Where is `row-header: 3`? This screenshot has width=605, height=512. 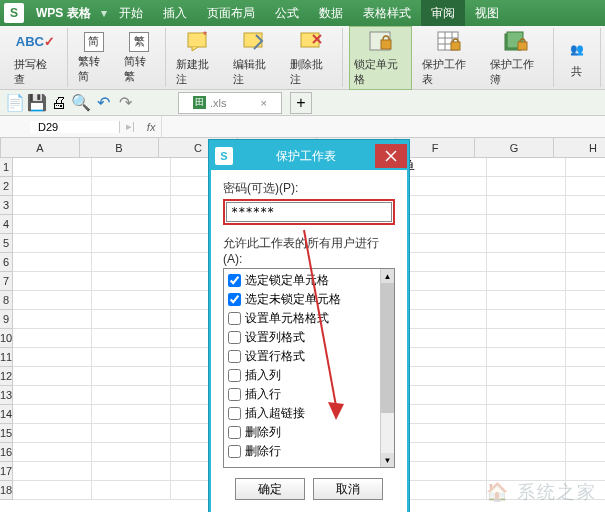 row-header: 3 is located at coordinates (6, 206).